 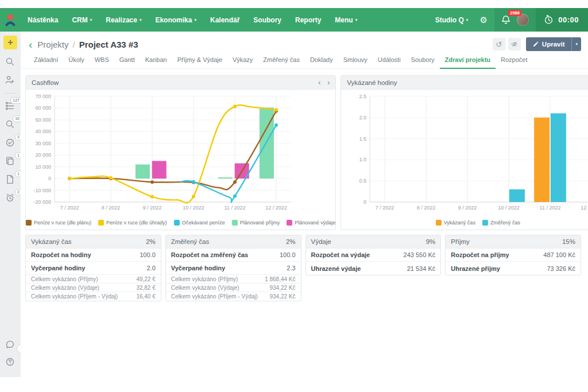 I want to click on tab-p-jmy-v-daje: Příjmy & Výdaje, so click(x=200, y=62).